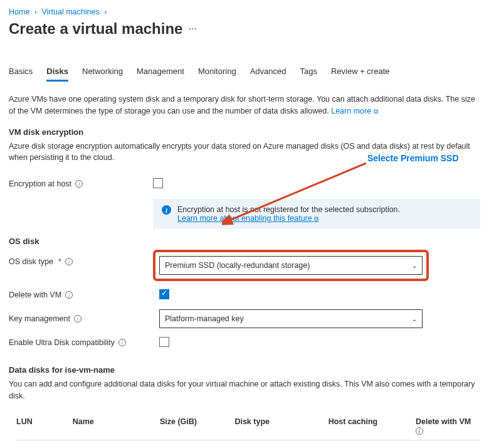 This screenshot has width=489, height=448. Describe the element at coordinates (248, 427) in the screenshot. I see `datadisk-columns: LUN Name Size (GiB) Disk type Host cachi…` at that location.